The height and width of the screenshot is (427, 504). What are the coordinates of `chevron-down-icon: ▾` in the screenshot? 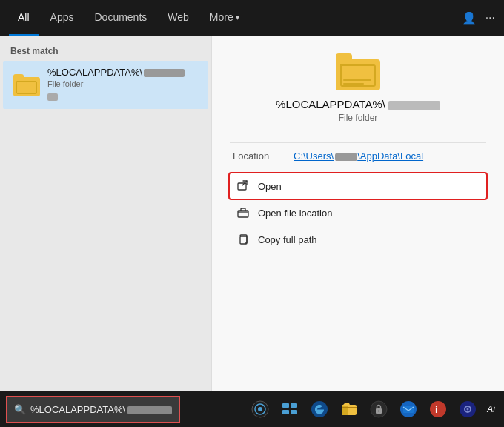 It's located at (237, 18).